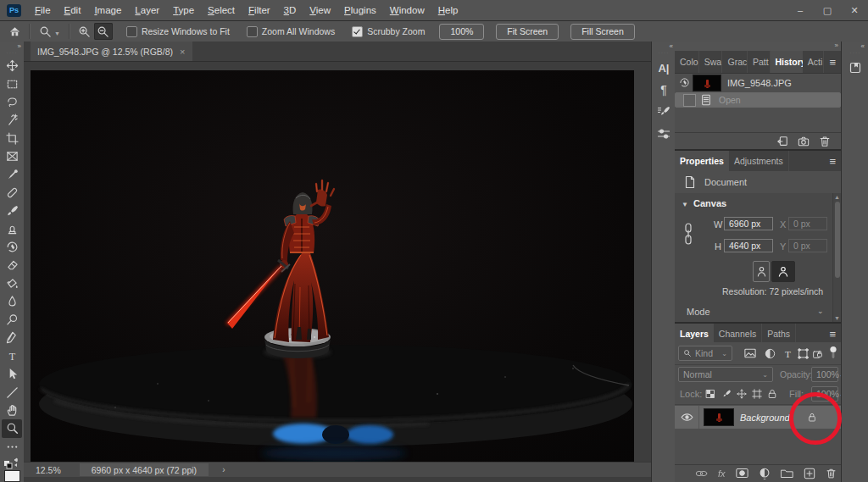 The height and width of the screenshot is (482, 868). What do you see at coordinates (825, 141) in the screenshot?
I see `delete-state-trash-icon` at bounding box center [825, 141].